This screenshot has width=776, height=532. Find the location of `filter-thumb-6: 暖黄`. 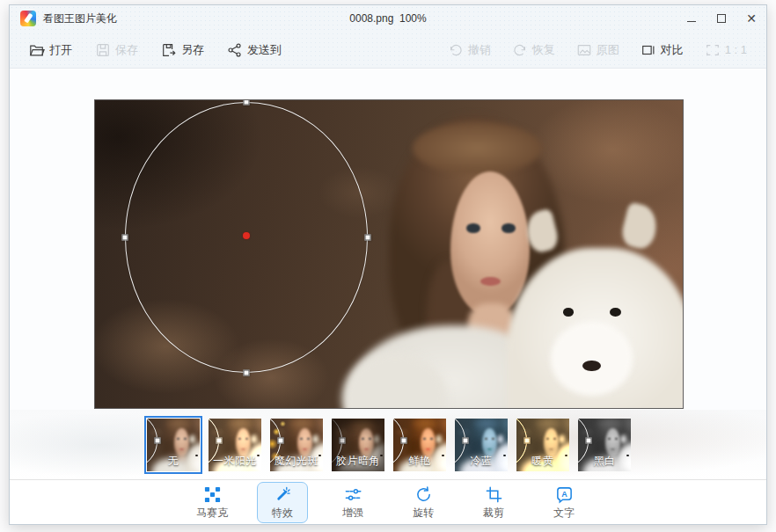

filter-thumb-6: 暖黄 is located at coordinates (543, 445).